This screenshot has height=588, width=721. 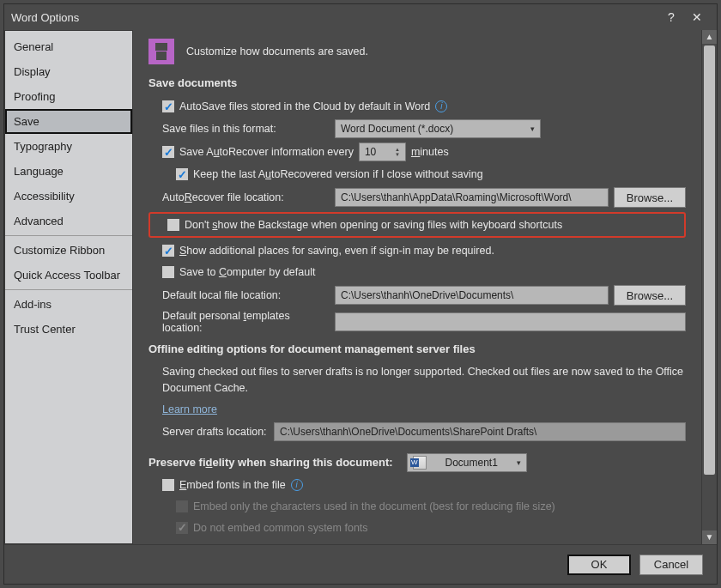 What do you see at coordinates (182, 506) in the screenshot?
I see `checkbox-embed-only` at bounding box center [182, 506].